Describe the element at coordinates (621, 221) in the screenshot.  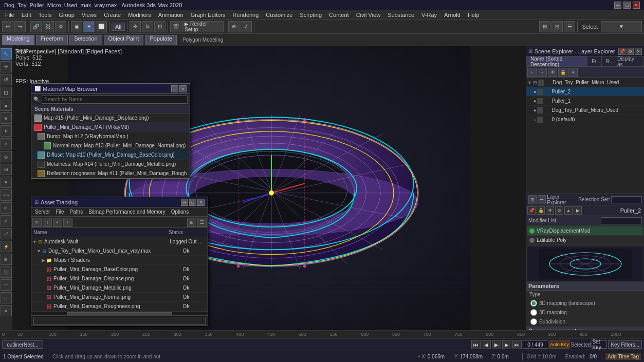
I see `modifier-list-dropdown` at that location.